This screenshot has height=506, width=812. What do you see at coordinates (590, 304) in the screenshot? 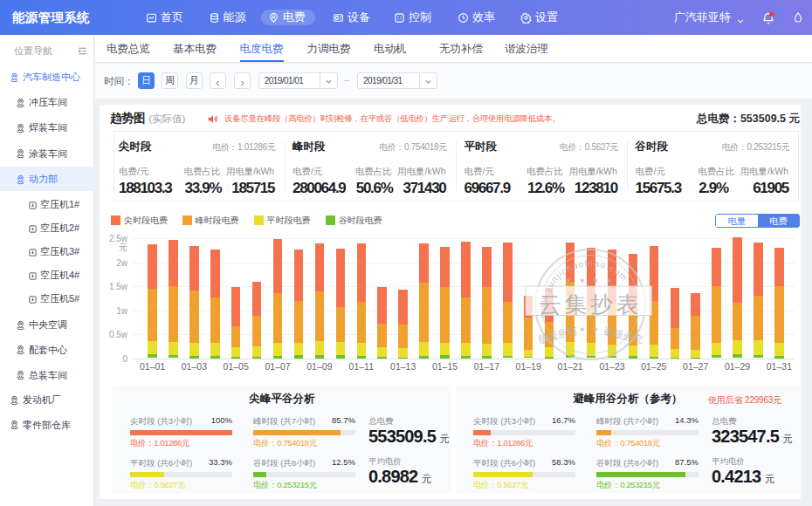
I see `svg-text: 云集抄表` at bounding box center [590, 304].